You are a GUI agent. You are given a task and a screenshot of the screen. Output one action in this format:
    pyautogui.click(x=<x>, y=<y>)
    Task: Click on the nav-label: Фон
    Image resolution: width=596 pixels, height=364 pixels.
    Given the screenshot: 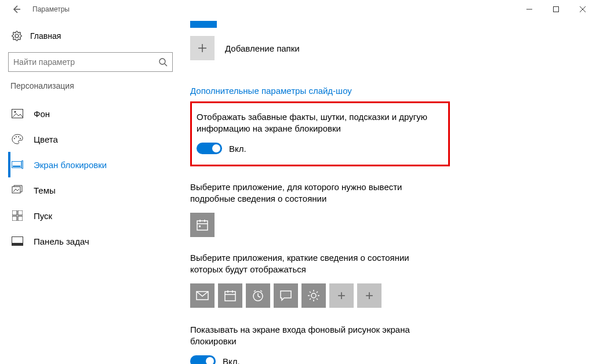 What is the action you would take?
    pyautogui.click(x=42, y=114)
    